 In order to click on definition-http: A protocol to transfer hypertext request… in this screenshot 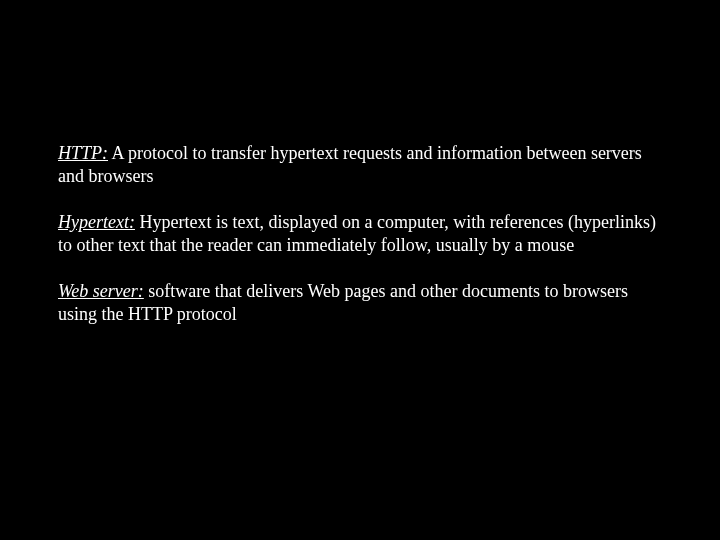, I will do `click(350, 164)`.